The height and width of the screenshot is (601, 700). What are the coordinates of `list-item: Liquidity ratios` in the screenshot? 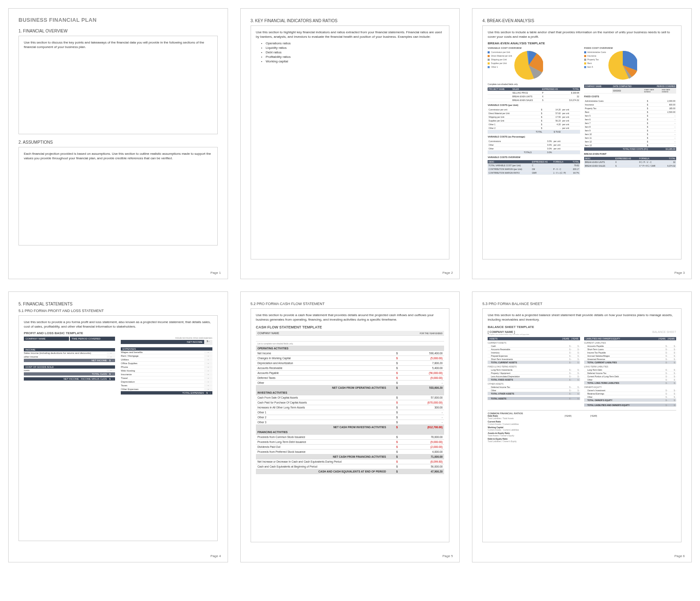 It's located at (355, 48).